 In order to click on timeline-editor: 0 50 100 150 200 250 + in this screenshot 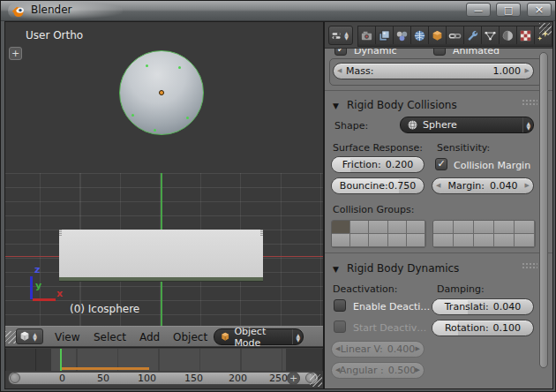, I will do `click(164, 367)`.